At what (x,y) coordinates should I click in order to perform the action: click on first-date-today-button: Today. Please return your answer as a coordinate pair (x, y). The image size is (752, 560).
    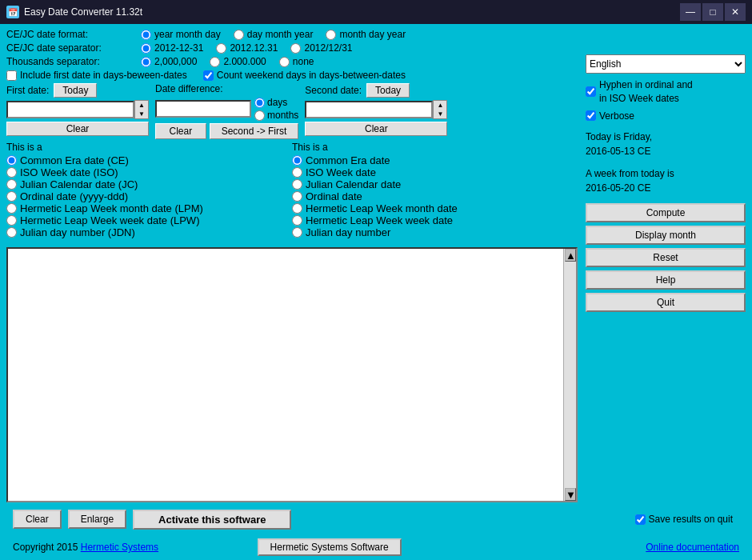
    Looking at the image, I should click on (75, 90).